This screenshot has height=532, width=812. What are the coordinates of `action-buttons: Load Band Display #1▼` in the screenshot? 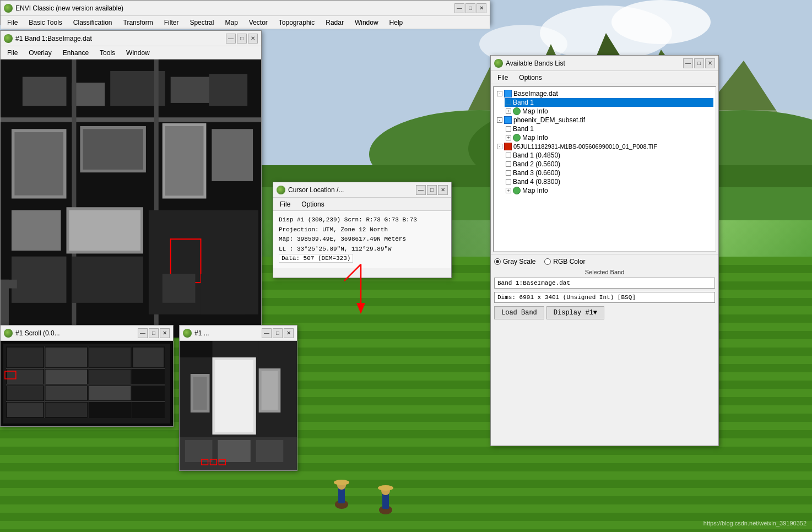 It's located at (605, 313).